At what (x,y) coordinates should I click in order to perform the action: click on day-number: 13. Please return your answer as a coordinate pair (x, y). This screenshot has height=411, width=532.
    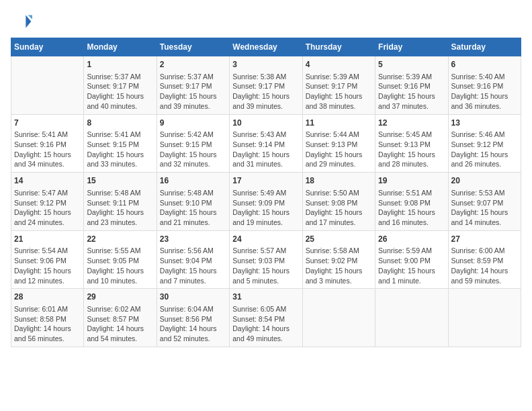
    Looking at the image, I should click on (485, 124).